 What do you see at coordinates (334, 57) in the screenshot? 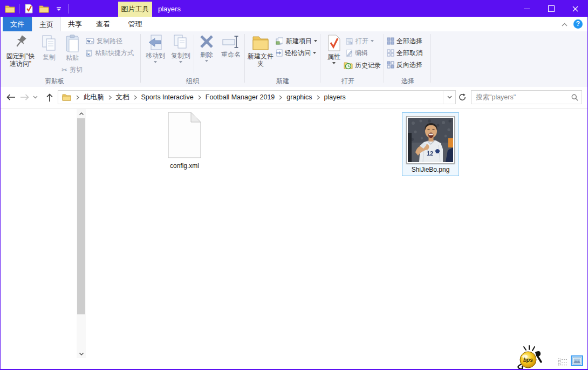
I see `properties-label: 属性` at bounding box center [334, 57].